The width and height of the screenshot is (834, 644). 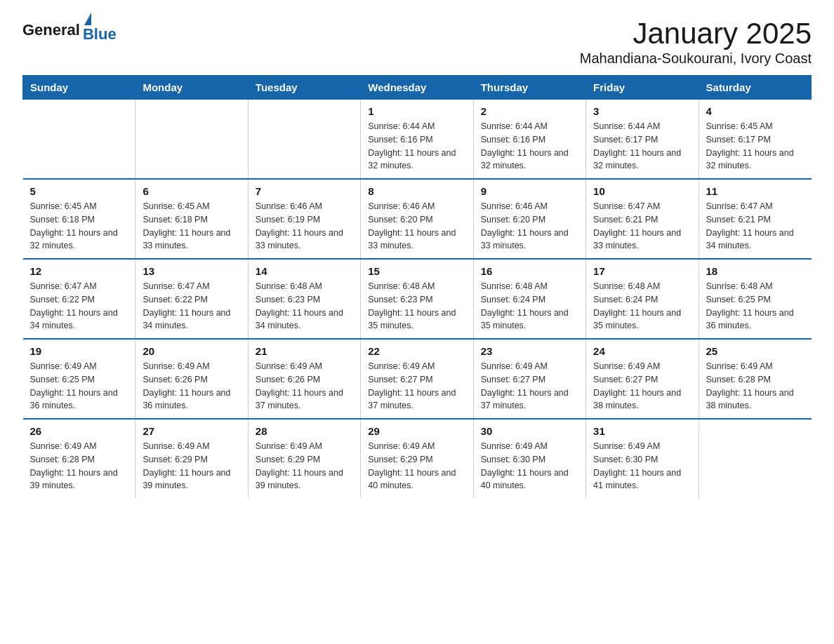 What do you see at coordinates (79, 88) in the screenshot?
I see `header-sunday: Sunday` at bounding box center [79, 88].